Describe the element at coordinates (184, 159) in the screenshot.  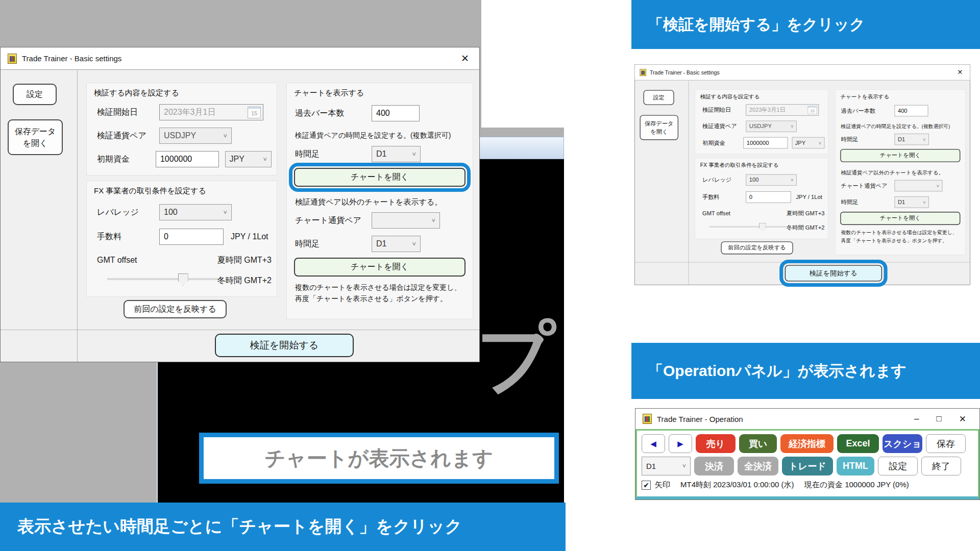
I see `capital-row: 初期資金 1000000 JPY ˅` at that location.